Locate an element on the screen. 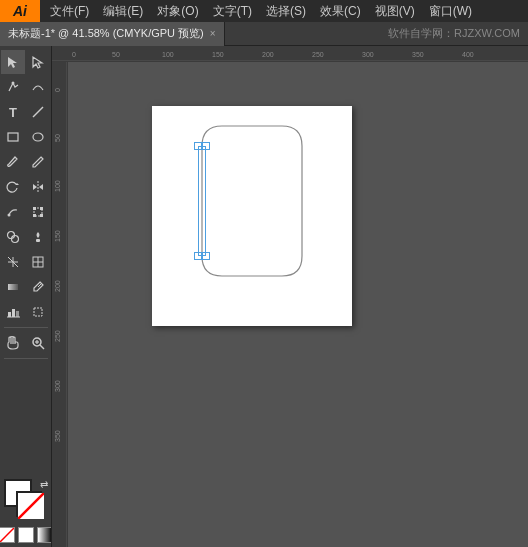 The height and width of the screenshot is (547, 528). artboard-tool is located at coordinates (38, 312).